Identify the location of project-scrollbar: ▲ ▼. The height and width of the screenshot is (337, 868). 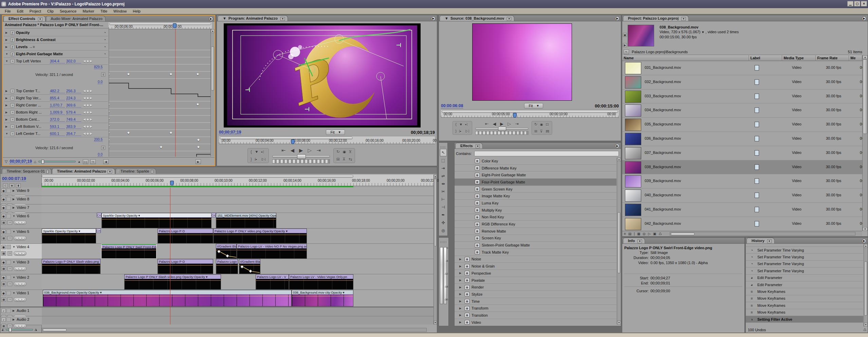
(865, 143).